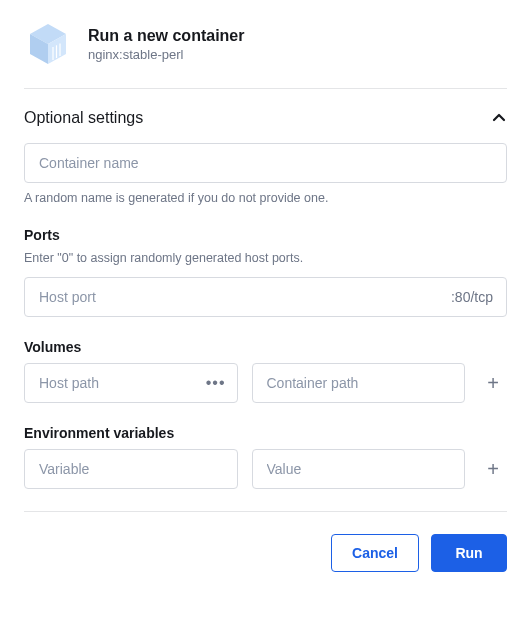  I want to click on dialog-header: Run a new container nginx:stable-perl, so click(266, 54).